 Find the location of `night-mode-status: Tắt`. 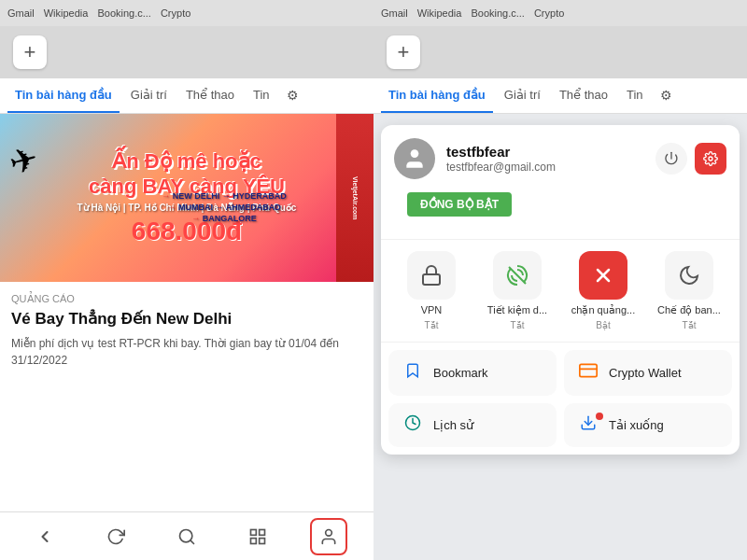

night-mode-status: Tắt is located at coordinates (689, 325).